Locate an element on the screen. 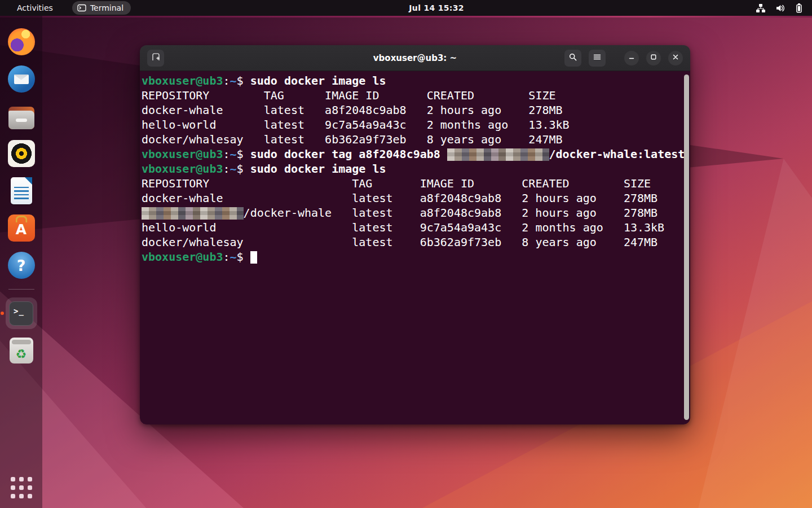 The image size is (812, 508). dock-item-files is located at coordinates (21, 116).